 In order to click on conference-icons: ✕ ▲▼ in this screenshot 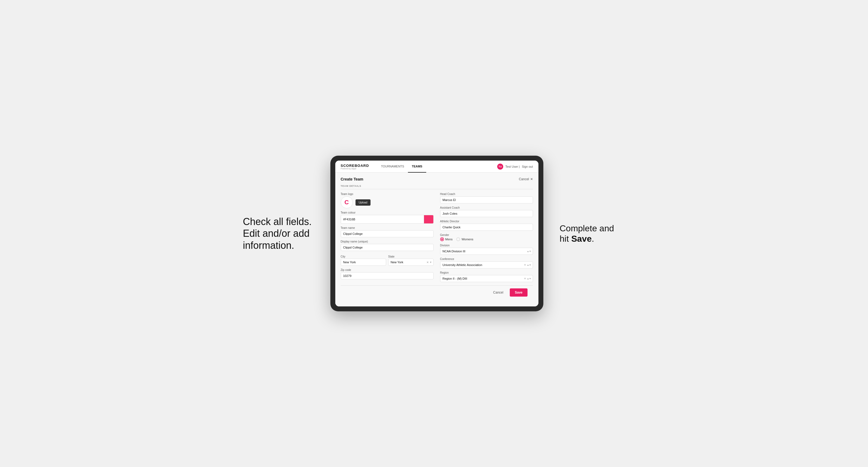, I will do `click(528, 265)`.